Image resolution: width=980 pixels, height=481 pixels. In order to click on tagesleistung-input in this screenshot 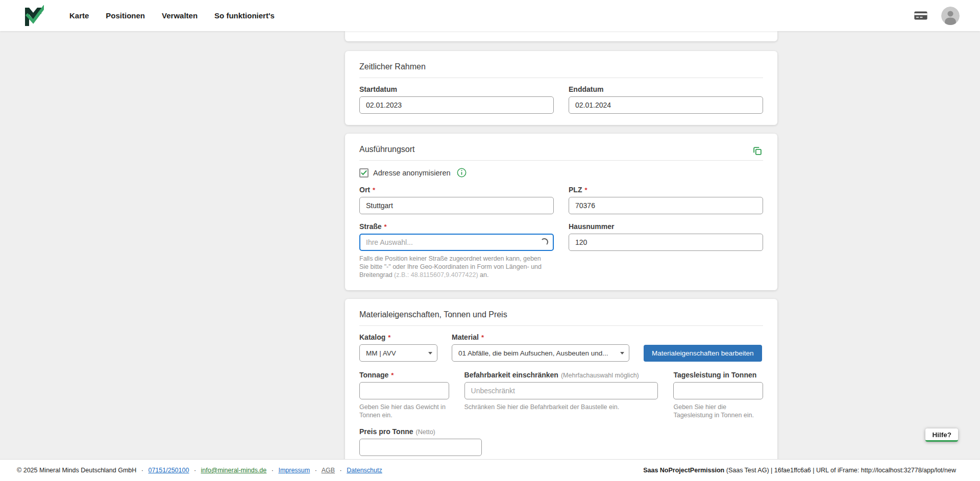, I will do `click(718, 391)`.